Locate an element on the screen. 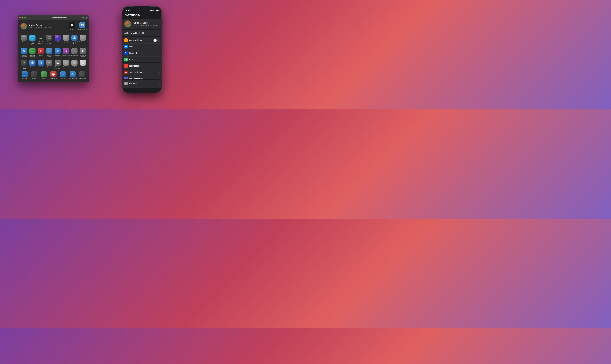 This screenshot has width=611, height=364. pref-siri: Siri is located at coordinates (58, 40).